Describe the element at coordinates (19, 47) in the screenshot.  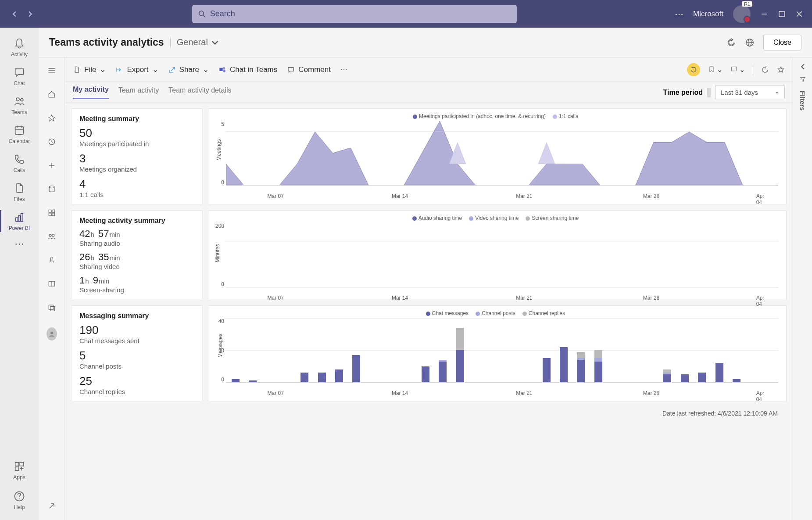
I see `rail-activity: Activity` at that location.